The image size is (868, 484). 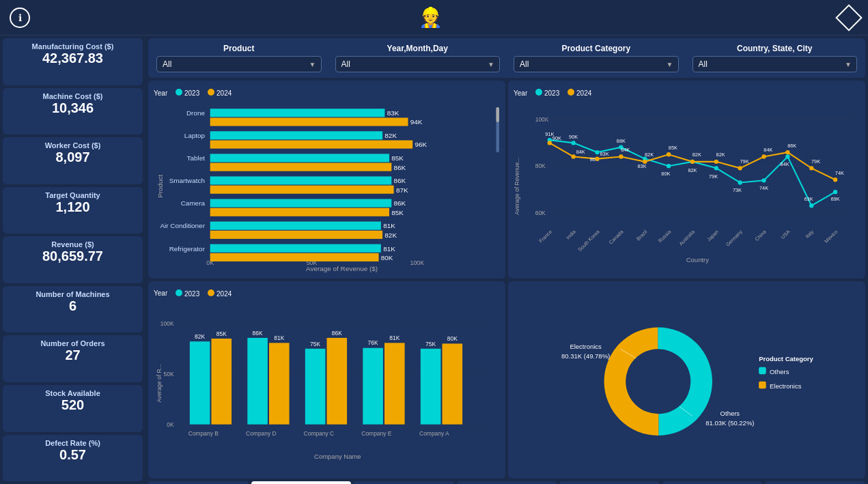 I want to click on bar-compD-2024, so click(x=279, y=384).